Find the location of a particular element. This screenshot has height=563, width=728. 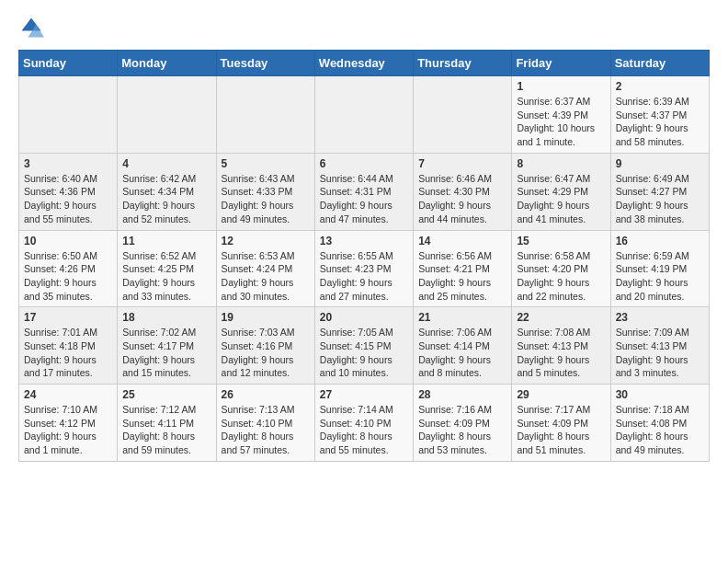

day-number: 15 is located at coordinates (561, 241).